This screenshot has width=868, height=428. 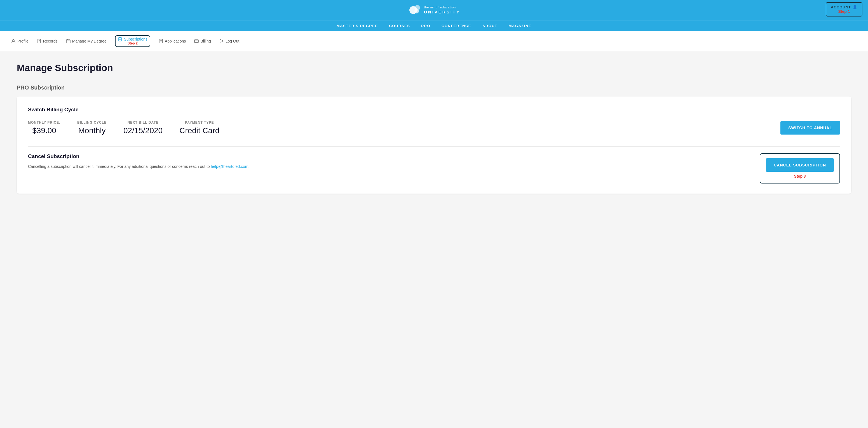 What do you see at coordinates (92, 131) in the screenshot?
I see `billing-cycle-value: Monthly` at bounding box center [92, 131].